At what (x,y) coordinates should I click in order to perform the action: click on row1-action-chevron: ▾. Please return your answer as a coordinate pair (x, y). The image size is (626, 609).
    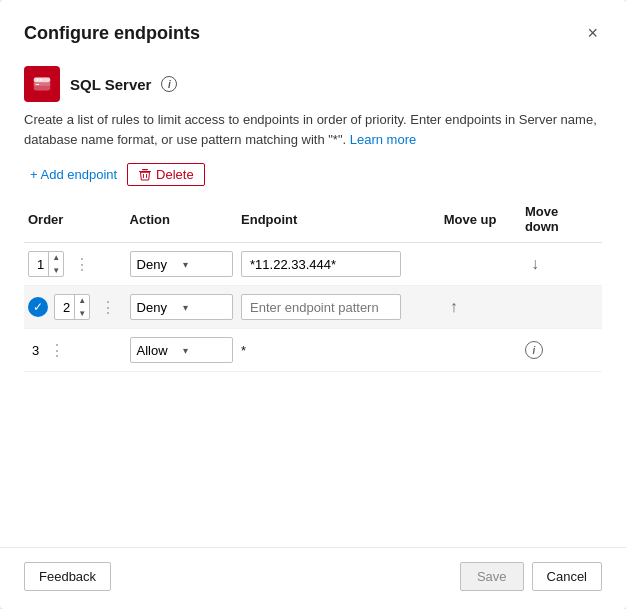
    Looking at the image, I should click on (204, 264).